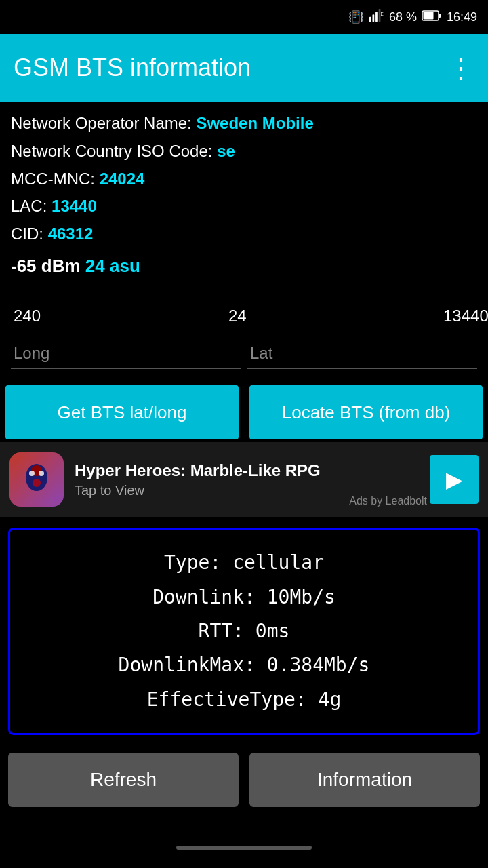  What do you see at coordinates (462, 18) in the screenshot?
I see `time-text: 16:49` at bounding box center [462, 18].